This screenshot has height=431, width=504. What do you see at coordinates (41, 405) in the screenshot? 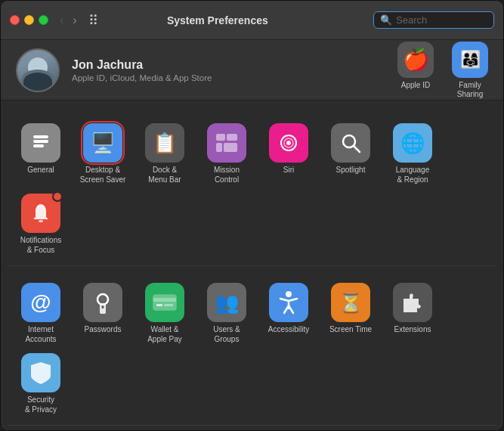
I see `security-privacy-label: Security& Privacy` at bounding box center [41, 405].